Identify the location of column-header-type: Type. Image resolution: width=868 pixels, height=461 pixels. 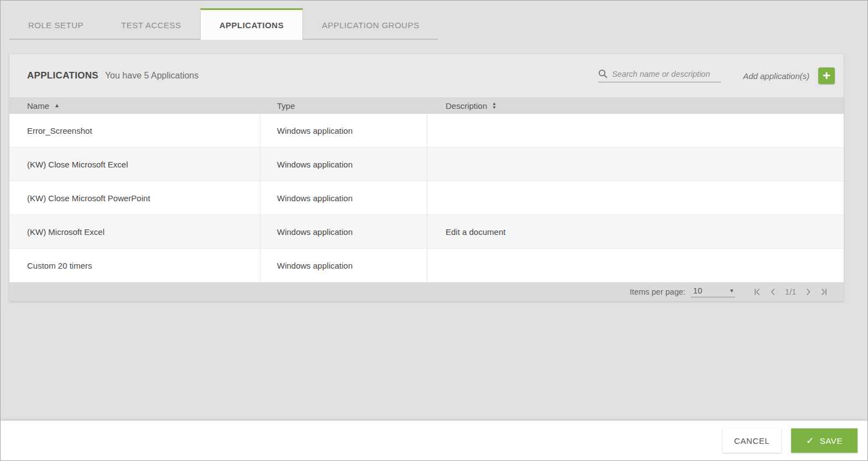
(352, 106).